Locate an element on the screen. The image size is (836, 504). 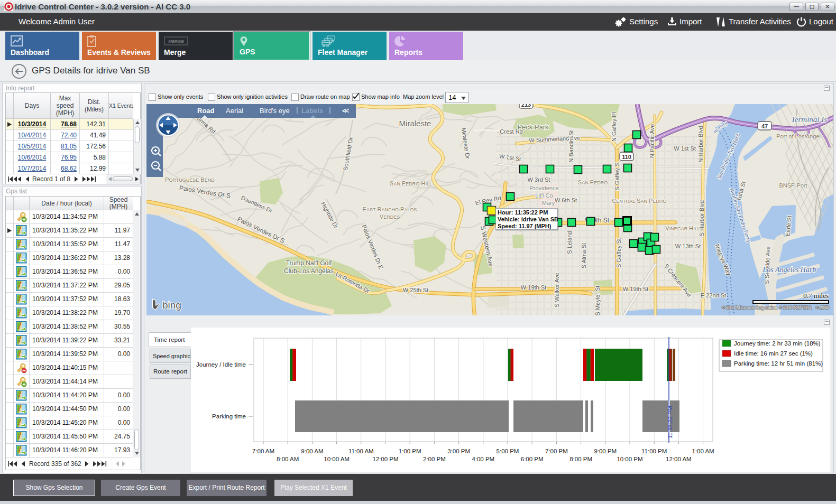
svg-text: Idle time: 16 min 27 sec (1%) is located at coordinates (773, 353).